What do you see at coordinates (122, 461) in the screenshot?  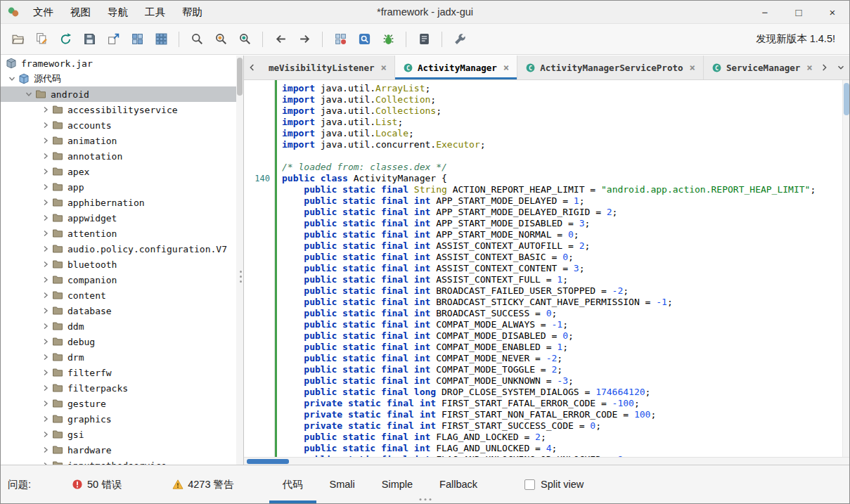 I see `tree-item-inputmethodservice: inputmethodservice` at bounding box center [122, 461].